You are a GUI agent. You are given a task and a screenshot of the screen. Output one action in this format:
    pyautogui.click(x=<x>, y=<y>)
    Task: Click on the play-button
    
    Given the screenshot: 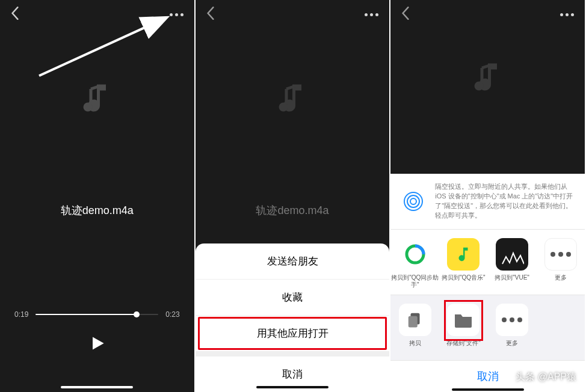 What is the action you would take?
    pyautogui.click(x=97, y=345)
    